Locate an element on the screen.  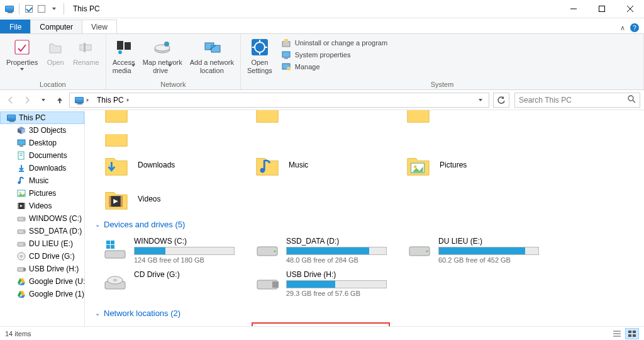
nav-forward-button is located at coordinates (27, 100).